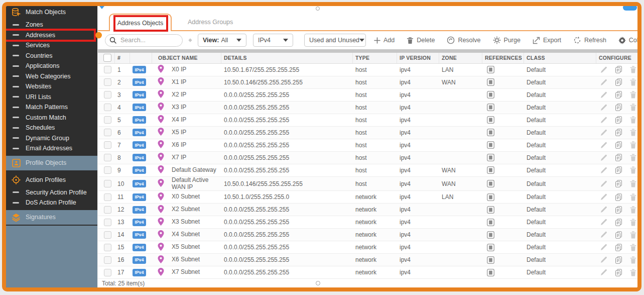  Describe the element at coordinates (52, 163) in the screenshot. I see `sidebar-item-profile-objects: Profile Objects` at that location.